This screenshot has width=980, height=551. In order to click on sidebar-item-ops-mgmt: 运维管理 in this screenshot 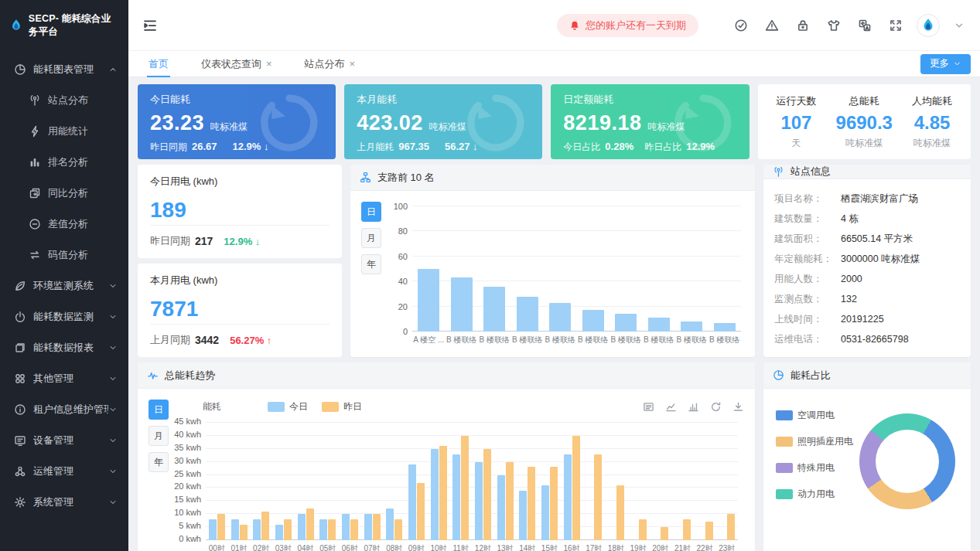, I will do `click(64, 471)`.